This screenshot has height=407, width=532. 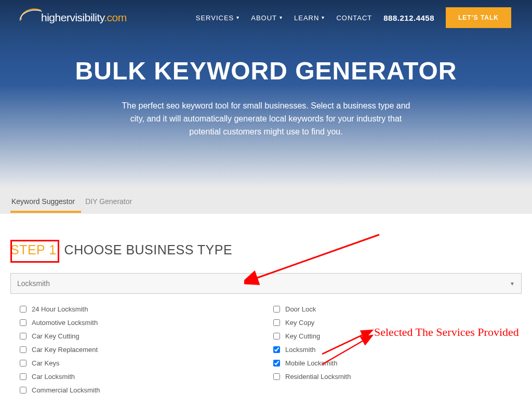 I want to click on service-label: Key Copy, so click(x=300, y=323).